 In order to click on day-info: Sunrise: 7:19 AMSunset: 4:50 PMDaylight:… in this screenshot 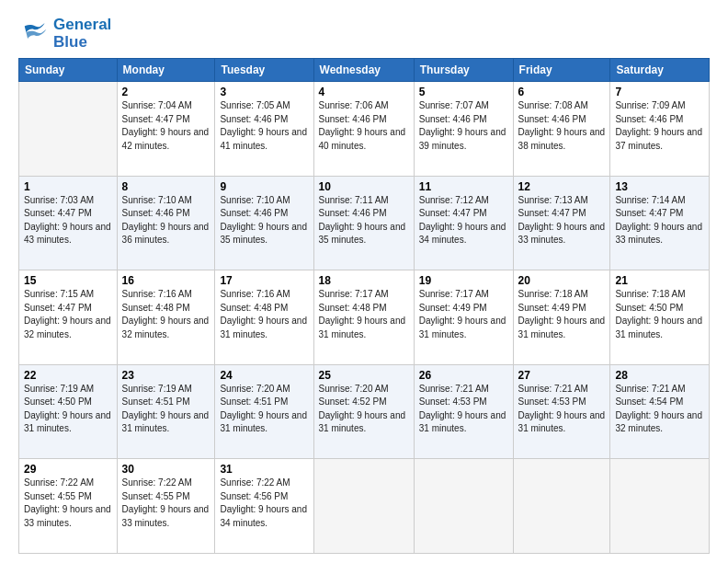, I will do `click(68, 408)`.